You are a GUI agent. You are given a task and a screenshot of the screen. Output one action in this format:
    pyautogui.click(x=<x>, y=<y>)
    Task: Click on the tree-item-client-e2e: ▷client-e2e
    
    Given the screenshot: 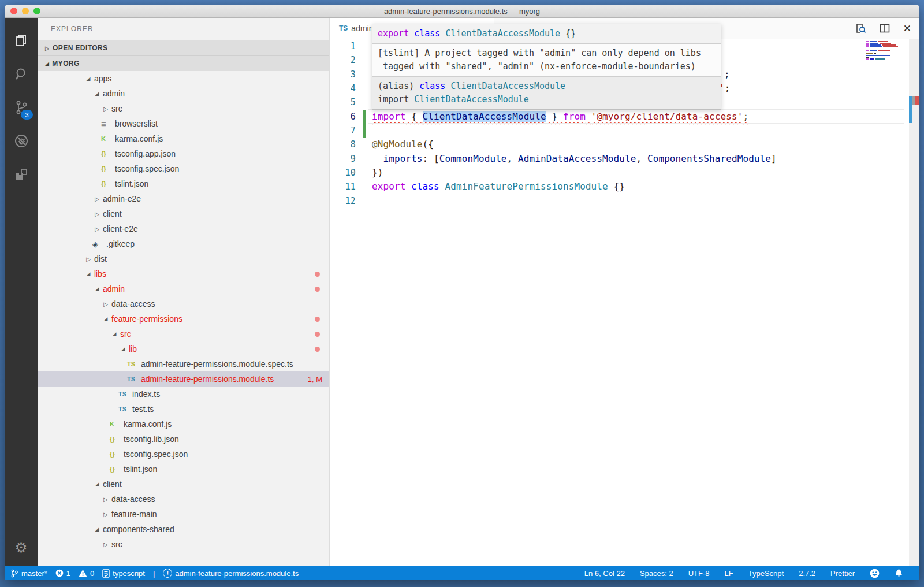 What is the action you would take?
    pyautogui.click(x=184, y=229)
    